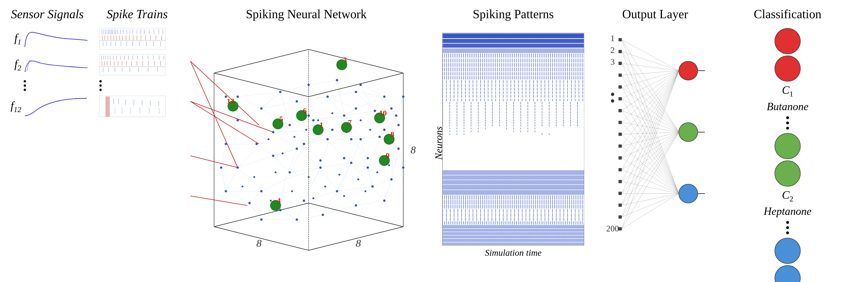 This screenshot has height=282, width=868. I want to click on sensor-signals-area: f1 f2, so click(47, 72).